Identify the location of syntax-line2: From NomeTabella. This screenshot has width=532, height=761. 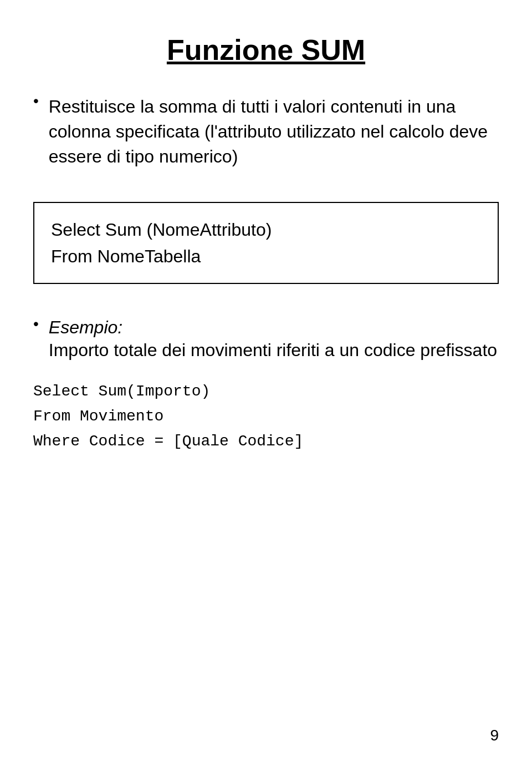
(266, 256).